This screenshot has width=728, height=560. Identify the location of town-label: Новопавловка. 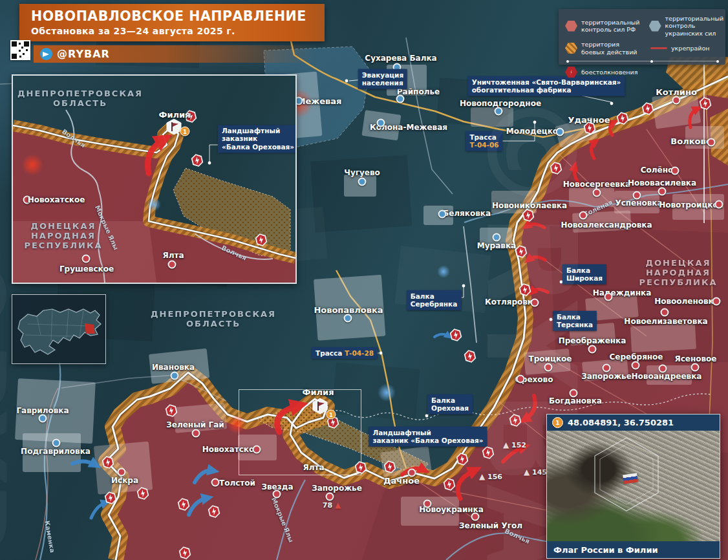
(348, 310).